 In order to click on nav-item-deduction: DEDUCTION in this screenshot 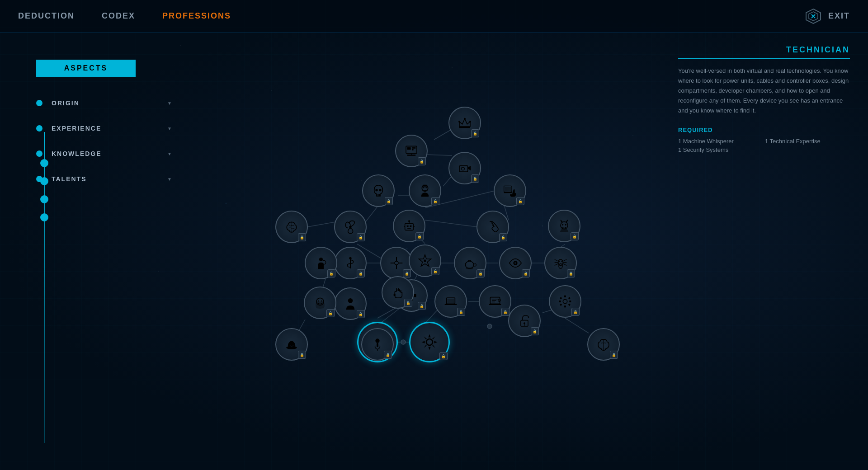, I will do `click(46, 16)`.